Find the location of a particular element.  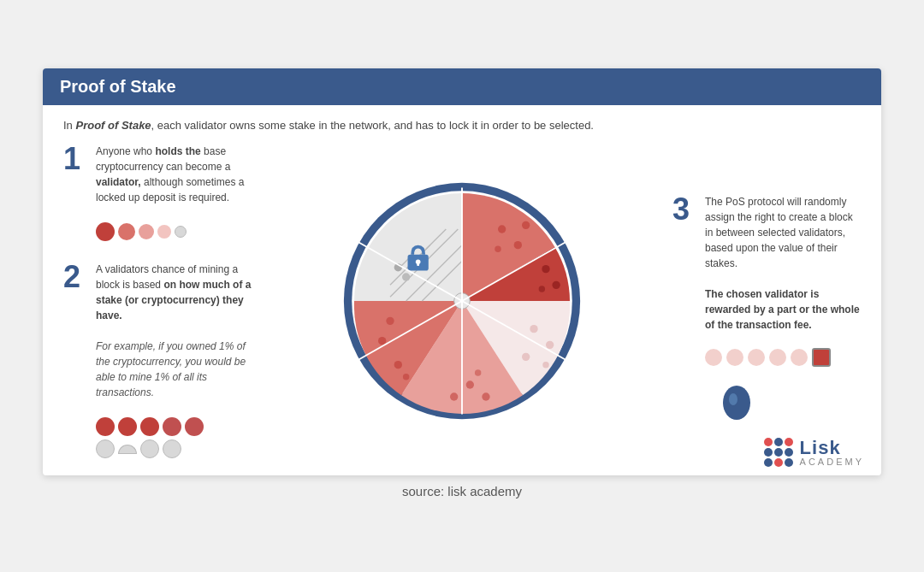

subtitle-emphasis: Proof of Stake is located at coordinates (113, 125).